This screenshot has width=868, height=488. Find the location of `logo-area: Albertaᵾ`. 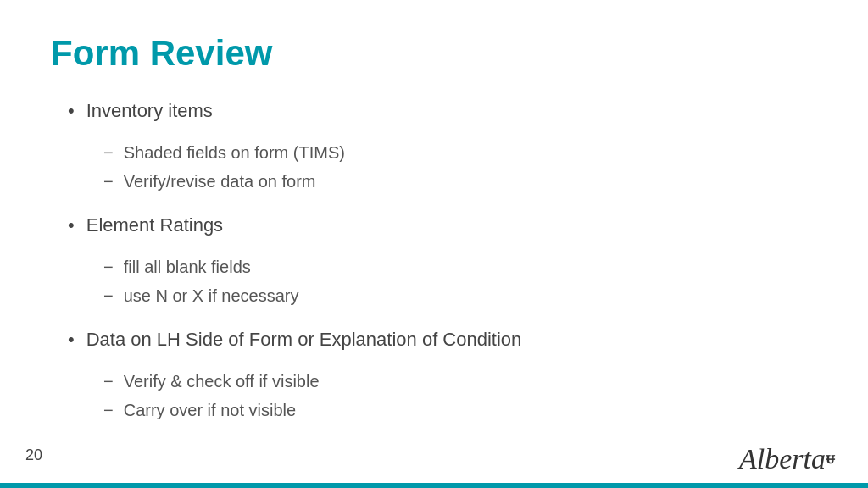

logo-area: Albertaᵾ is located at coordinates (787, 459).